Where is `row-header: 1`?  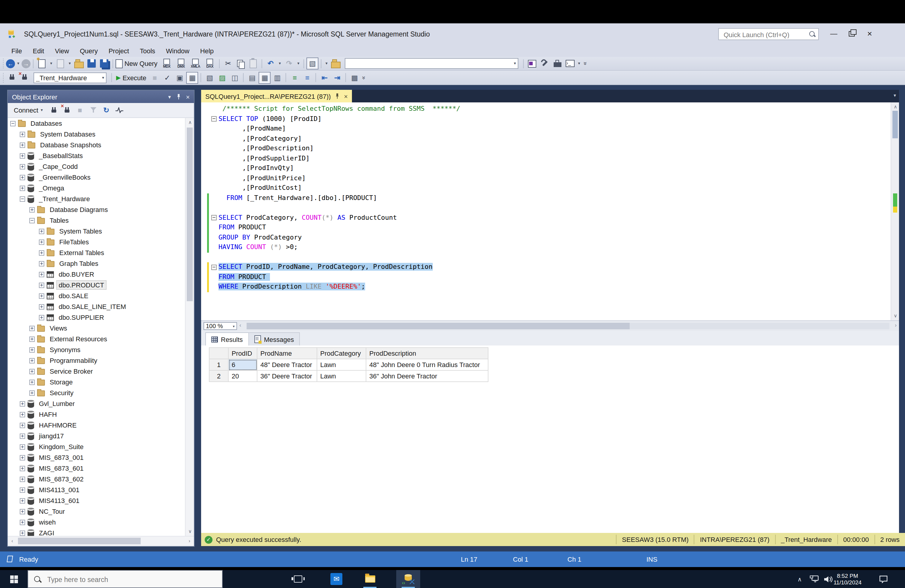 row-header: 1 is located at coordinates (219, 365).